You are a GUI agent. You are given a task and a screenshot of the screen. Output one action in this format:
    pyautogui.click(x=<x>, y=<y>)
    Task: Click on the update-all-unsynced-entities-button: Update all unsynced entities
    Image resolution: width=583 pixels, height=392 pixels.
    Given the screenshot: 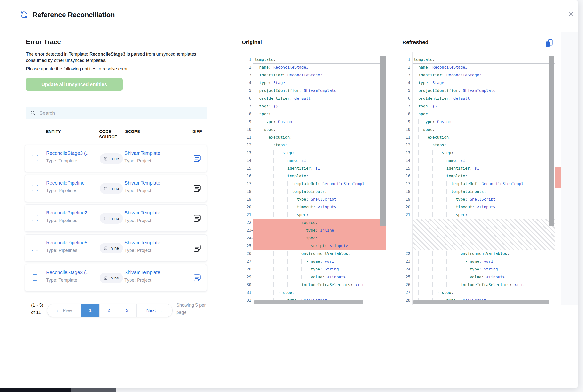 What is the action you would take?
    pyautogui.click(x=74, y=84)
    